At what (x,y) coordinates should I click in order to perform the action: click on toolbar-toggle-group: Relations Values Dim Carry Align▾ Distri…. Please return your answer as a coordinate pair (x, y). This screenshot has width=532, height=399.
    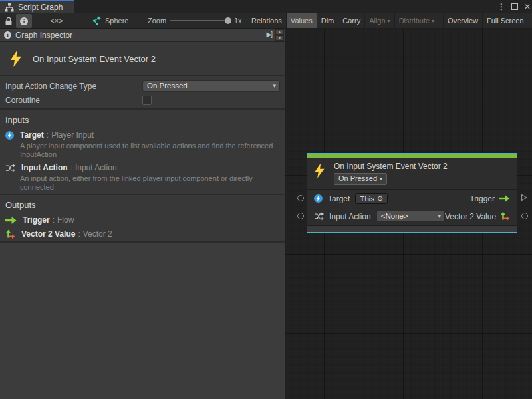
    Looking at the image, I should click on (387, 21).